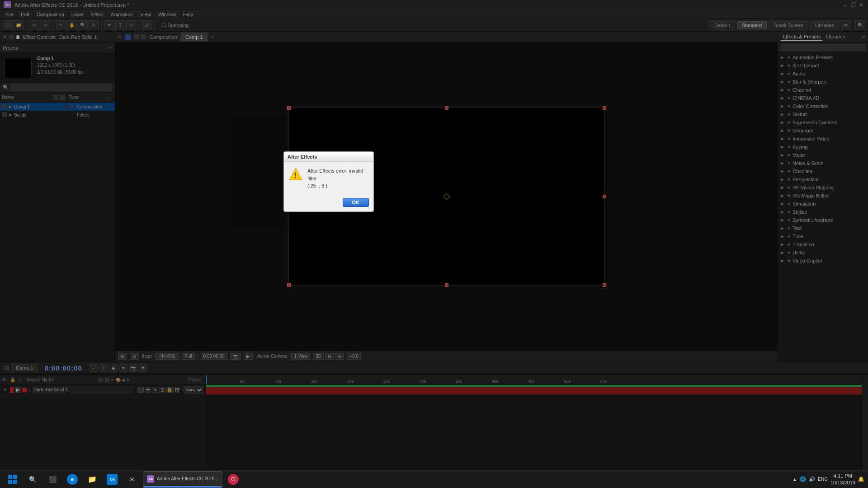 The height and width of the screenshot is (488, 868). Describe the element at coordinates (861, 5) in the screenshot. I see `close-button: ✕` at that location.